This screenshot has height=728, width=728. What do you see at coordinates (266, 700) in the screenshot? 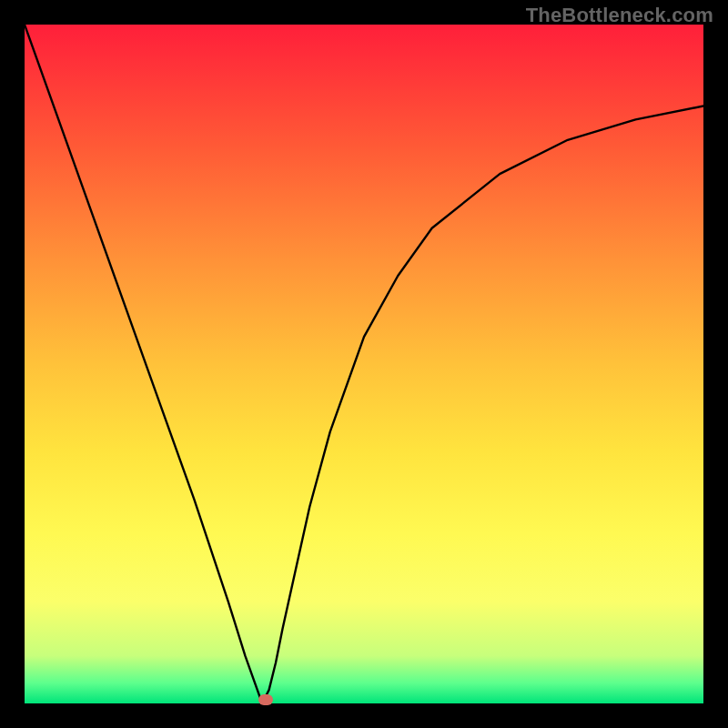
I see `optimum-marker` at bounding box center [266, 700].